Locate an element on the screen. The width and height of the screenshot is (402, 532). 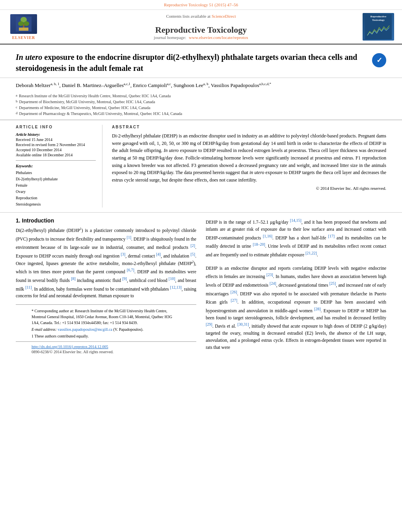
authors-line: Deborah Meltzera, b, 1, Daniel B. Martin… is located at coordinates (201, 85).